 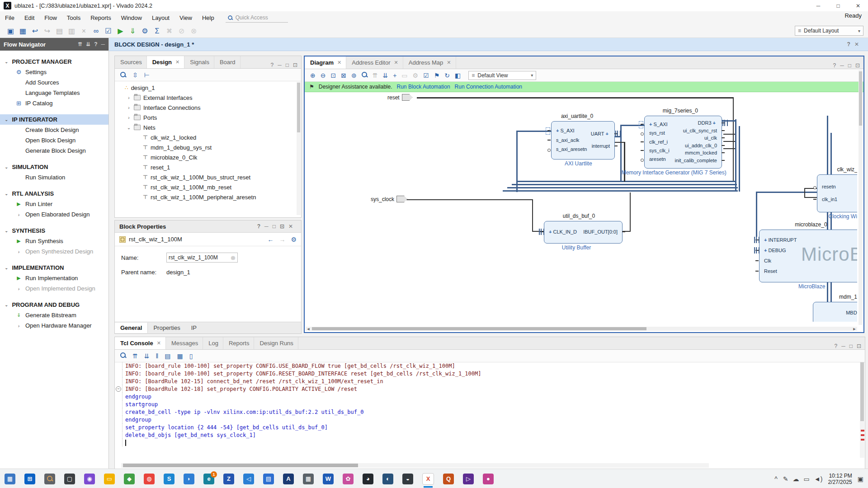 I want to click on menu-layout: Layout, so click(x=161, y=18).